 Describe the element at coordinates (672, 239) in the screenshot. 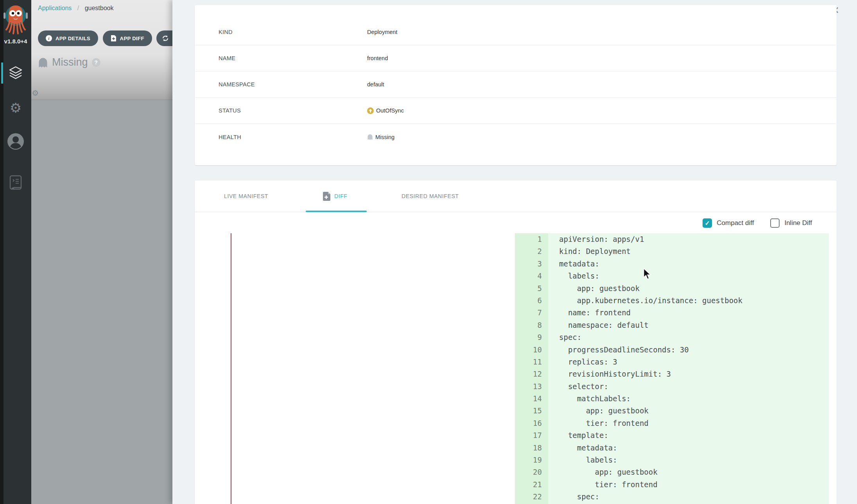

I see `code-line: 1 apiVersion: apps/v1` at that location.